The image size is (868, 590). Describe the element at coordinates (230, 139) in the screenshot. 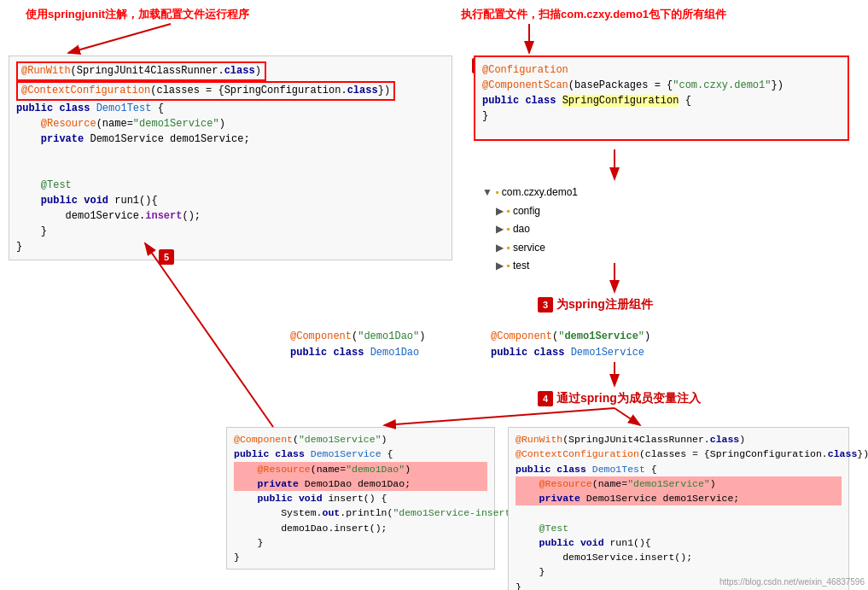

I see `code-line-private: private Demo1Service demo1Service;` at that location.